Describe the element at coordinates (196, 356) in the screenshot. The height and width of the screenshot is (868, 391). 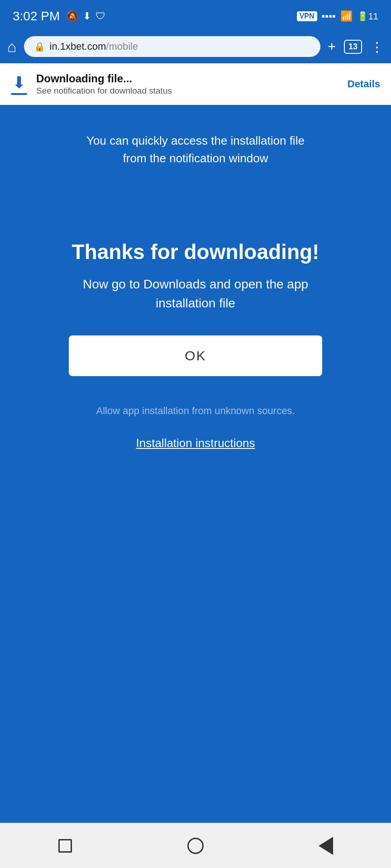
I see `ok-button: OK` at that location.